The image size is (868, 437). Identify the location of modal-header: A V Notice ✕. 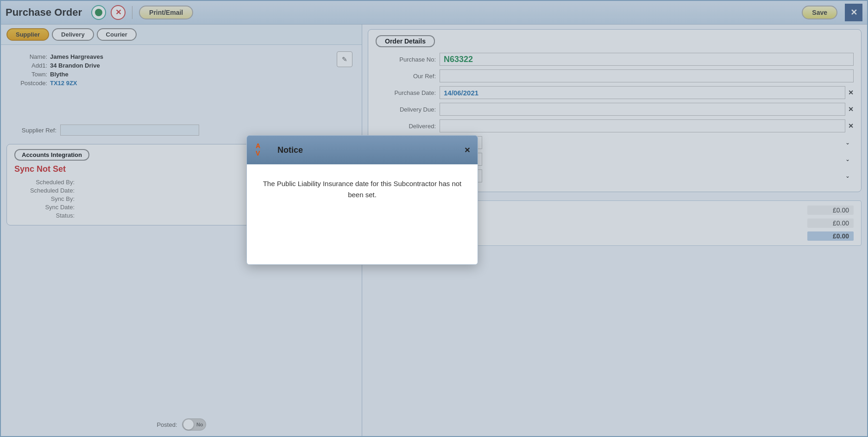
(362, 150).